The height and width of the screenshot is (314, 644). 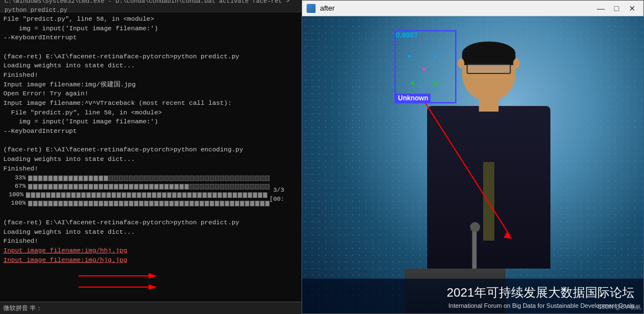 What do you see at coordinates (151, 47) in the screenshot?
I see `terminal-line` at bounding box center [151, 47].